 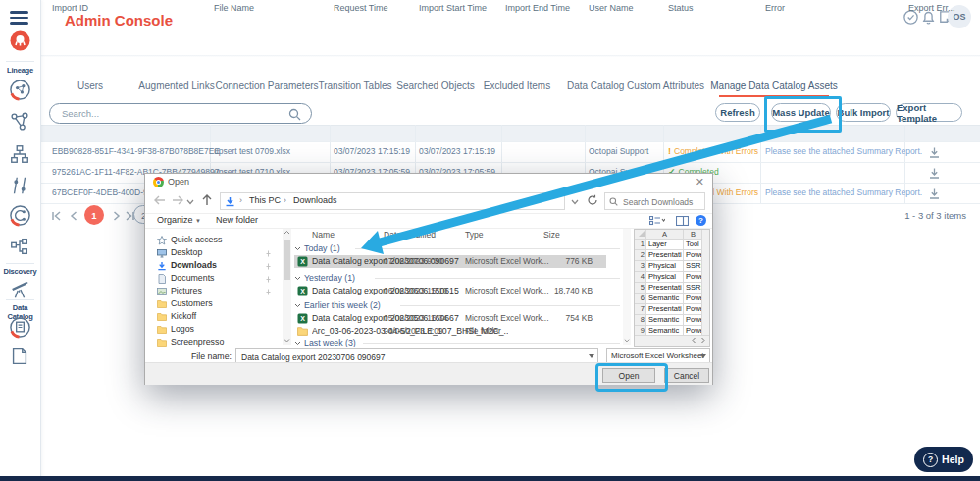 I want to click on refresh-button: Refresh, so click(x=738, y=112).